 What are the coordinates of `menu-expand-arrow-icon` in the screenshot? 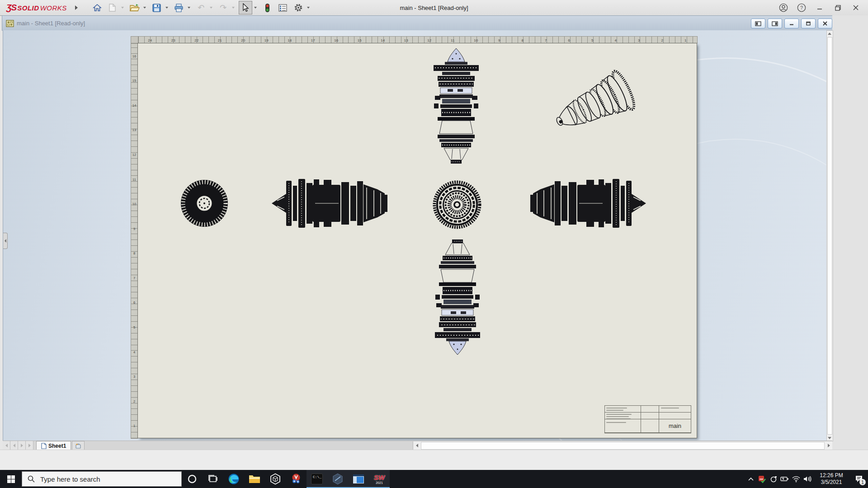 It's located at (76, 8).